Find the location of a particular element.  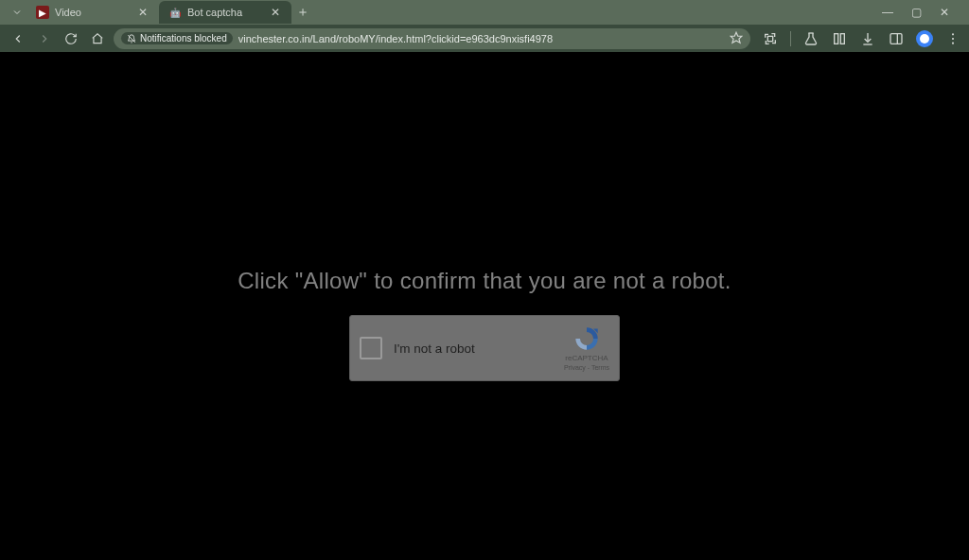

tab-strip: ▶ Video ✕ 🤖 Bot captcha ✕ ＋ ― ▢ ✕ is located at coordinates (484, 12).